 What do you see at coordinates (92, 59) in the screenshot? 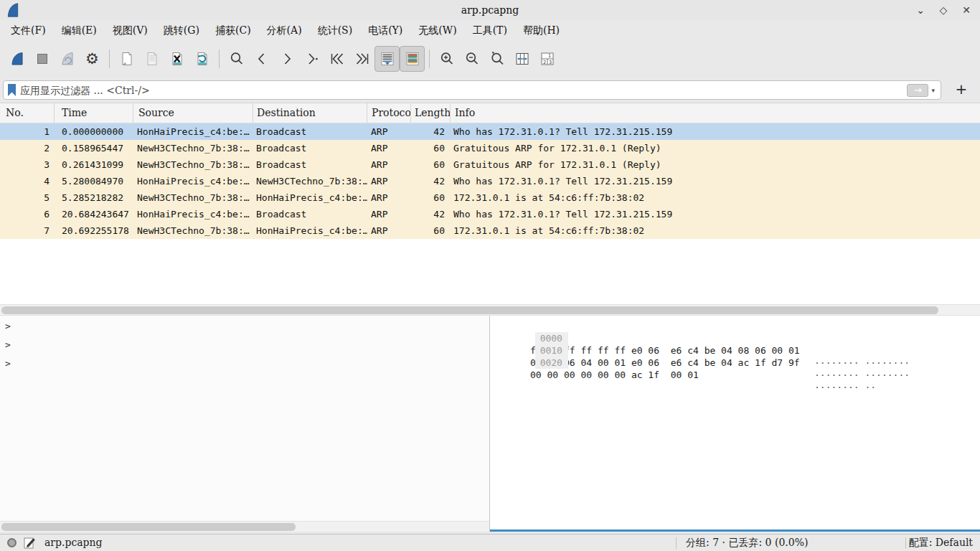
I see `capture-options-button: ⚙` at bounding box center [92, 59].